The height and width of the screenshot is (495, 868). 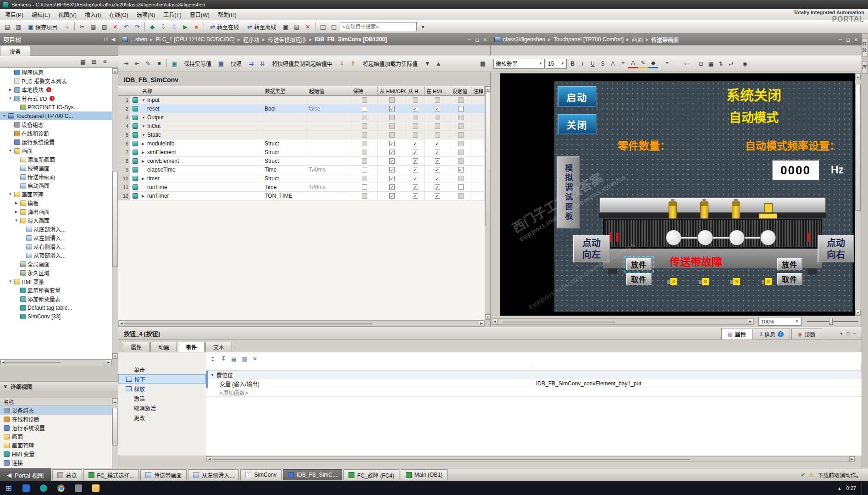 What do you see at coordinates (862, 488) in the screenshot?
I see `show-desktop-button` at bounding box center [862, 488].